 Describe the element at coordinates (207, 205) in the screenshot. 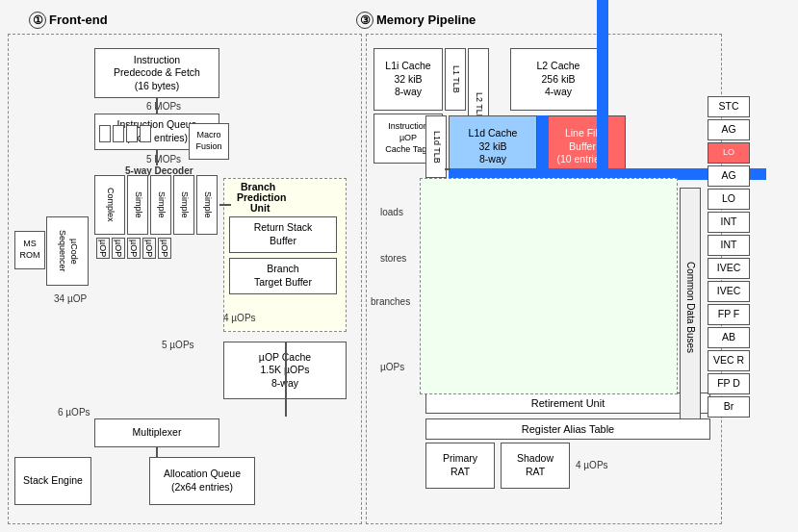

I see `simple-decoder-4: Simple` at that location.